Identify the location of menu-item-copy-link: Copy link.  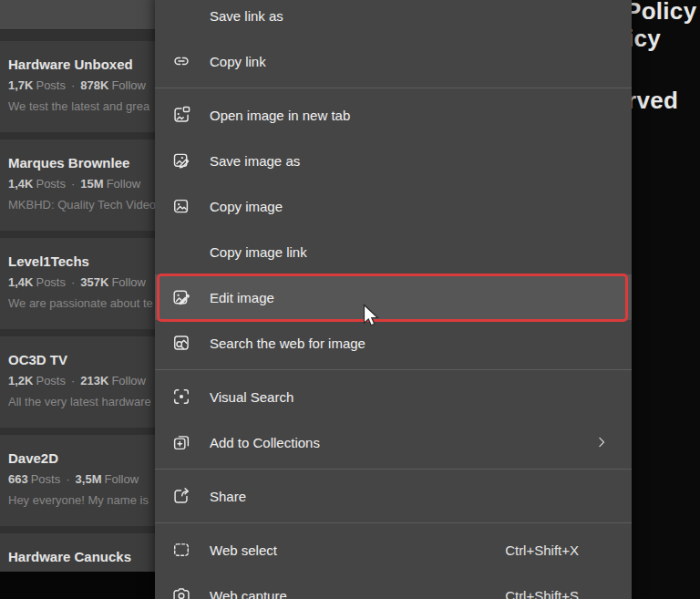
(394, 61).